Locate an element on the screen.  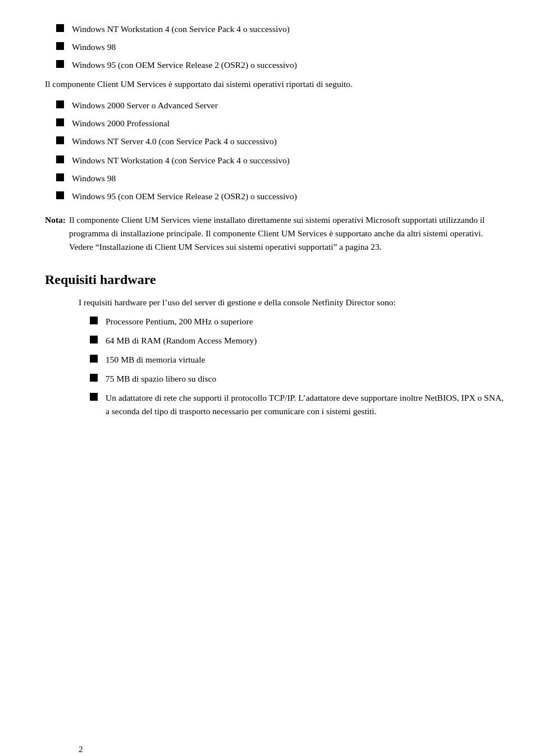
bullet-text: Un adattatore di rete che supporti il pr… is located at coordinates (305, 405).